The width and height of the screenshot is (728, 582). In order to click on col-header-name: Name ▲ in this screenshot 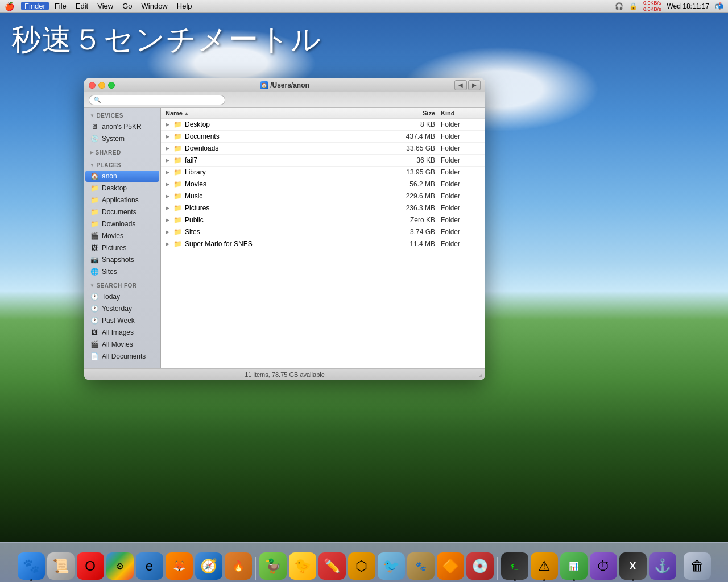, I will do `click(272, 113)`.